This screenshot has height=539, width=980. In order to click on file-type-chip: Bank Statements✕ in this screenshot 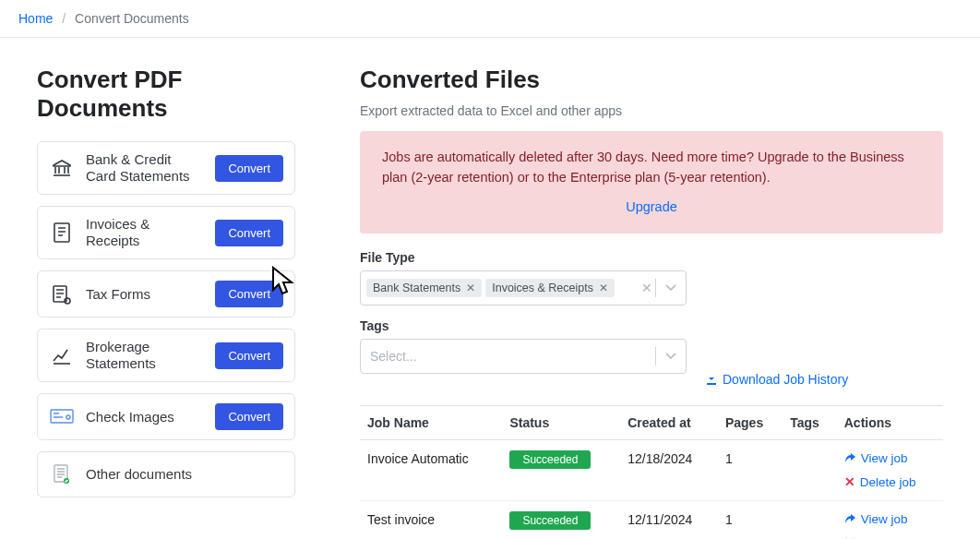, I will do `click(424, 288)`.